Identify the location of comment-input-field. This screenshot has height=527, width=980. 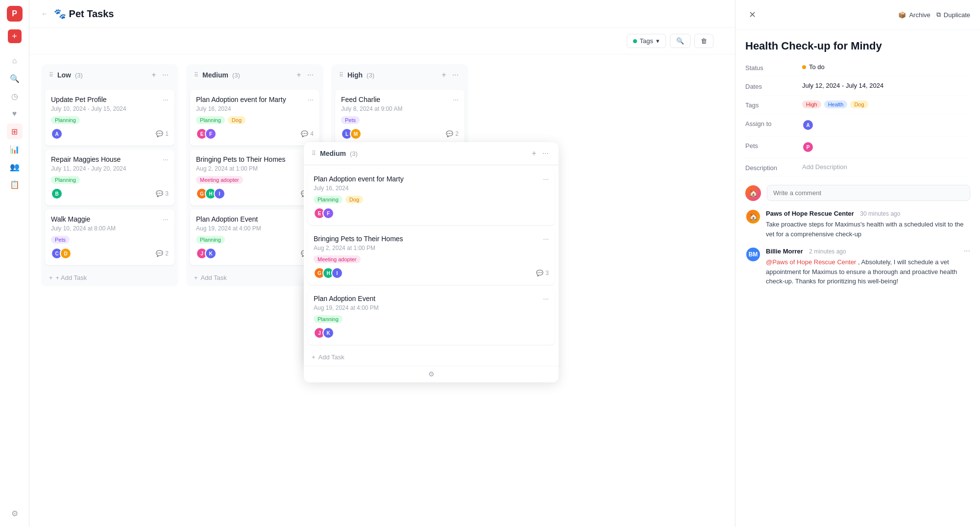
(868, 193).